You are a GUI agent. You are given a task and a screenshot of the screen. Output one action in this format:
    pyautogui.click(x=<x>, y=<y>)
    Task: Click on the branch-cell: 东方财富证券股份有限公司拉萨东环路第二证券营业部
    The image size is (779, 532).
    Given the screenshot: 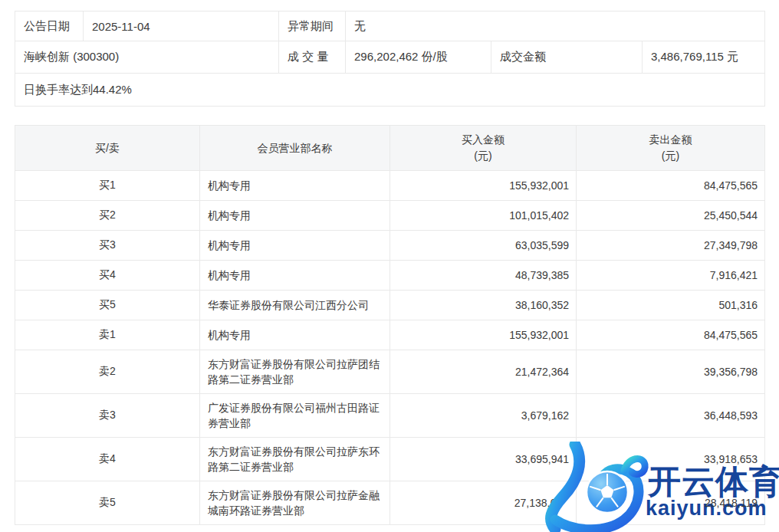 What is the action you would take?
    pyautogui.click(x=295, y=460)
    